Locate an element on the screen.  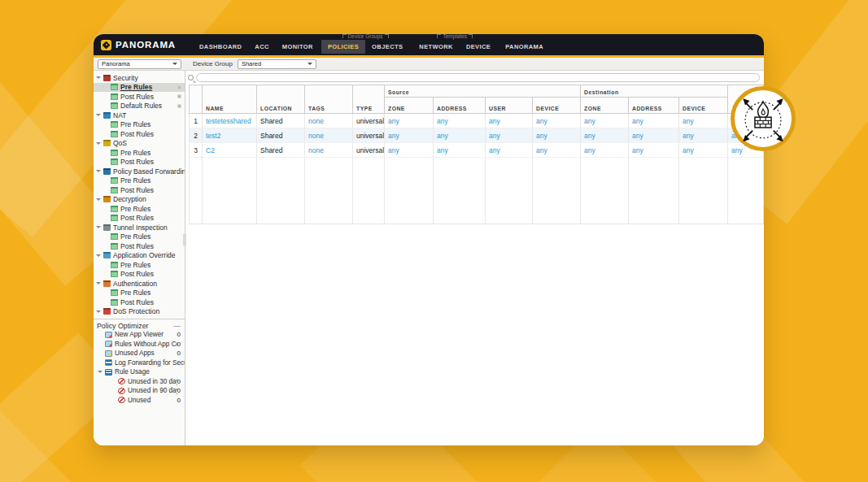
rule-name-link: test2 is located at coordinates (213, 136).